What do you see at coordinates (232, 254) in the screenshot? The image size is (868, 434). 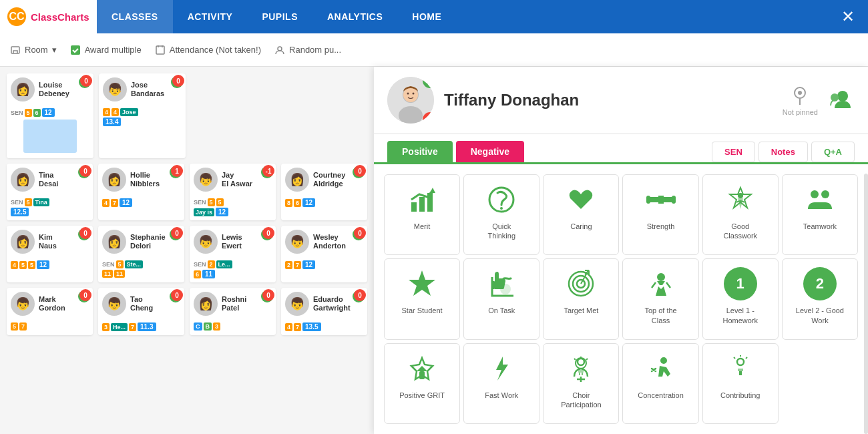 I see `student-card-lewis: 👦 LewisEwert 0 0 SEN 2 Le...` at bounding box center [232, 254].